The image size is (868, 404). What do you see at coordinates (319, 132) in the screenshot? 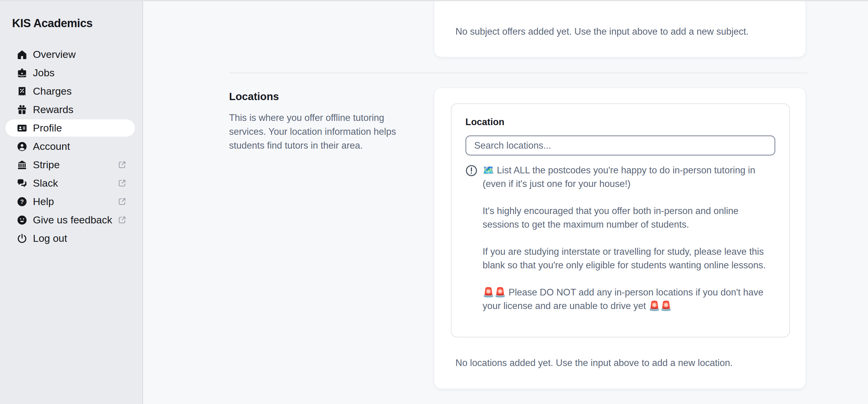
I see `locations-description: This is where you offer offline tutoring…` at bounding box center [319, 132].